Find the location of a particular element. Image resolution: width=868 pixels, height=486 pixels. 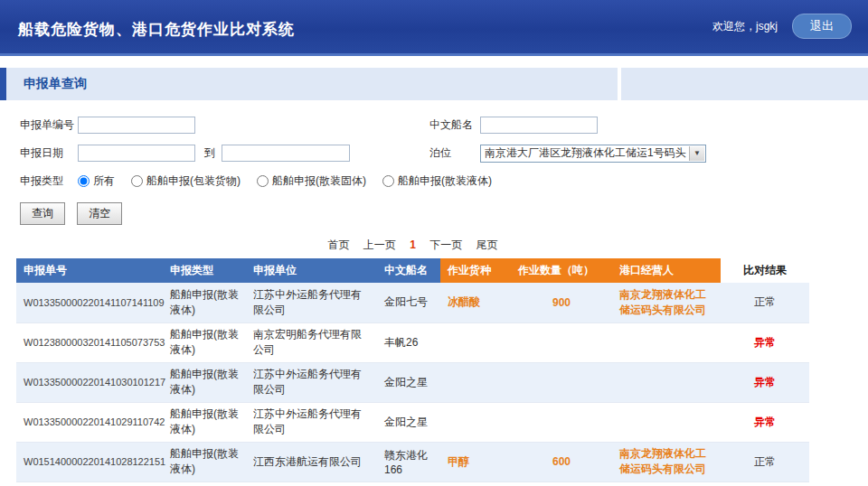

ship-name-group: 中文船名 is located at coordinates (514, 125).